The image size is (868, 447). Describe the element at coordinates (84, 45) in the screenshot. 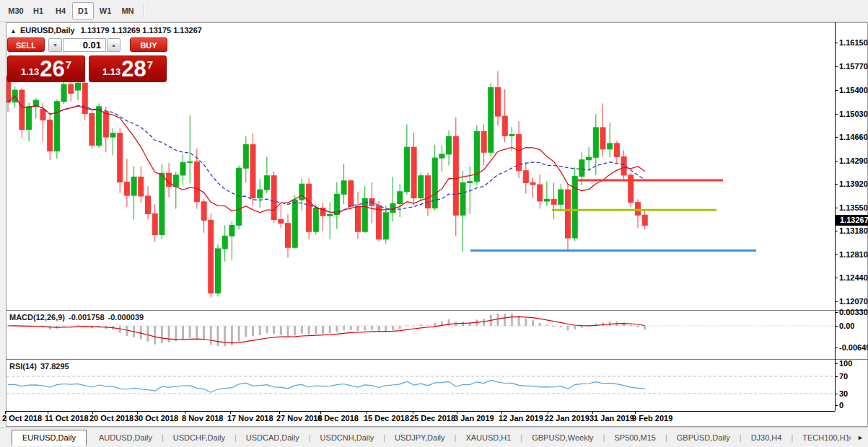

I see `volume-input` at that location.